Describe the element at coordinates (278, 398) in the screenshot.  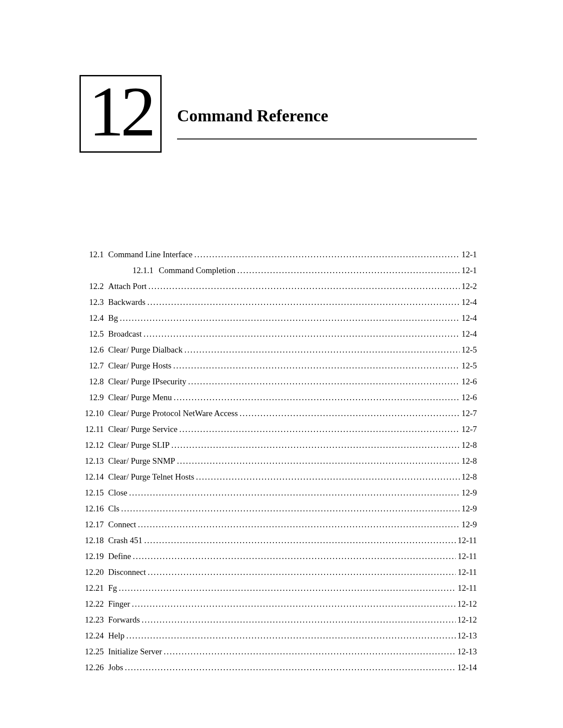
I see `toc-entry: 12.9Clear/ Purge Menu12-6` at that location.